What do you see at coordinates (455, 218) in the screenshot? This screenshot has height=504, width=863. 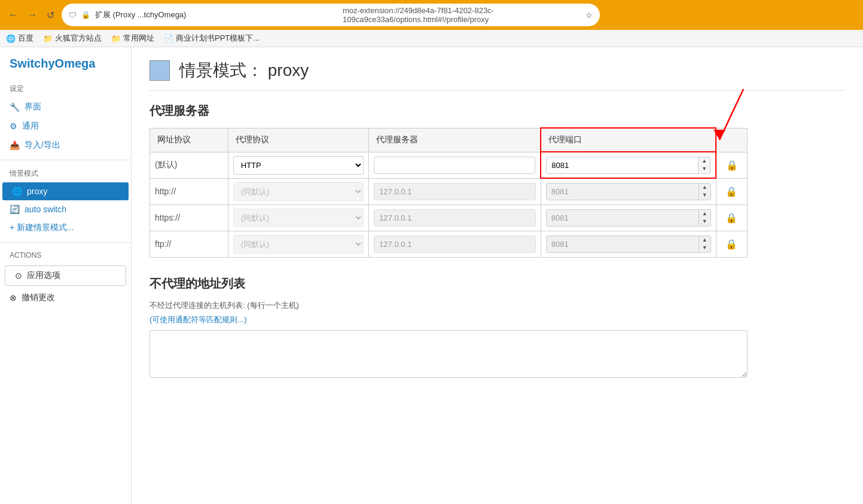 I see `proxy-server-input-https` at bounding box center [455, 218].